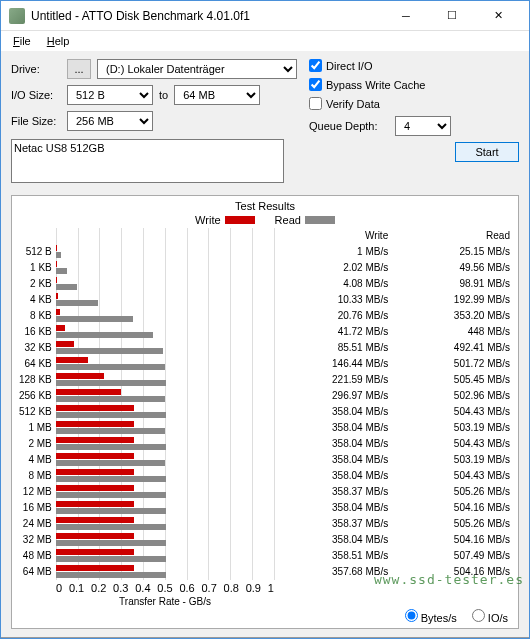  I want to click on y-tick: 1 KB, so click(33, 268).